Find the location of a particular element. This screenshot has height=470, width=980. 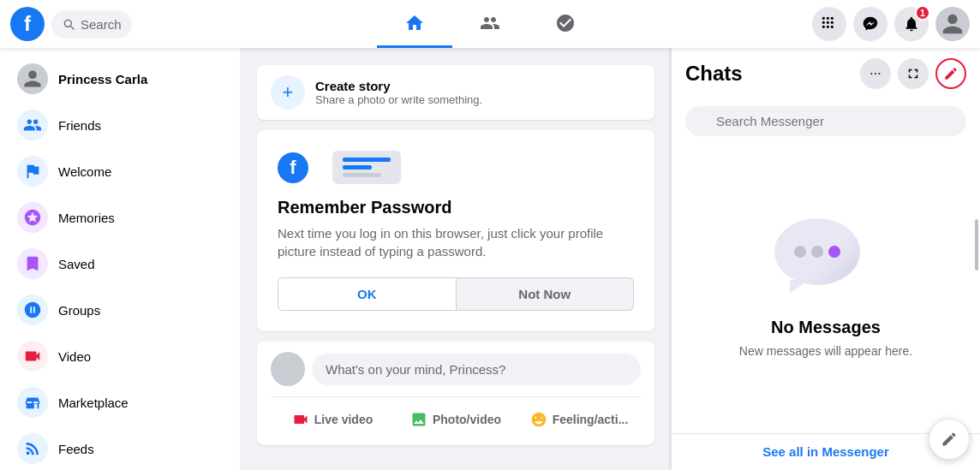

search-icon is located at coordinates (69, 24).